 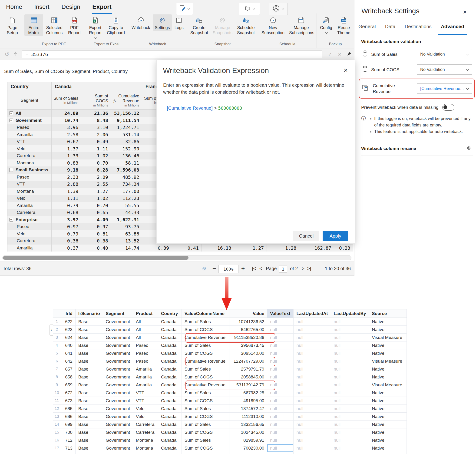 What do you see at coordinates (30, 220) in the screenshot?
I see `matrix-row-label: −Enterprise` at bounding box center [30, 220].